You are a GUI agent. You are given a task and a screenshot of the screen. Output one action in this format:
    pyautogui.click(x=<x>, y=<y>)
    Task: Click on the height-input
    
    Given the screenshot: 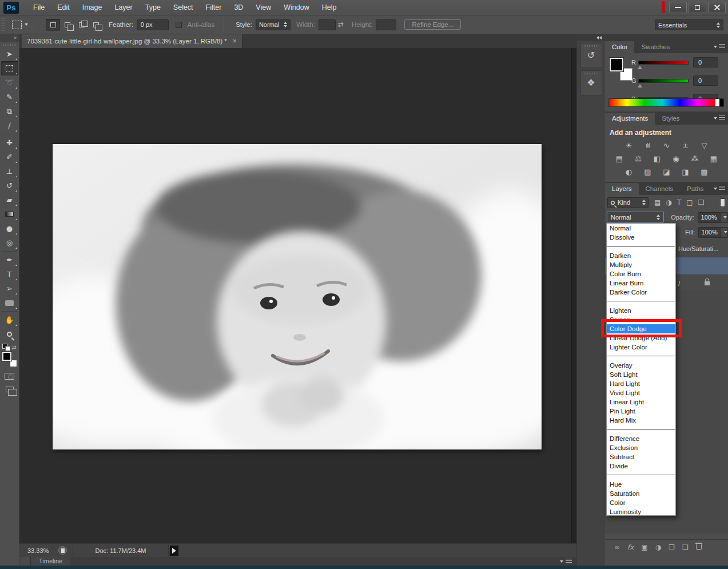 What is the action you would take?
    pyautogui.click(x=386, y=25)
    